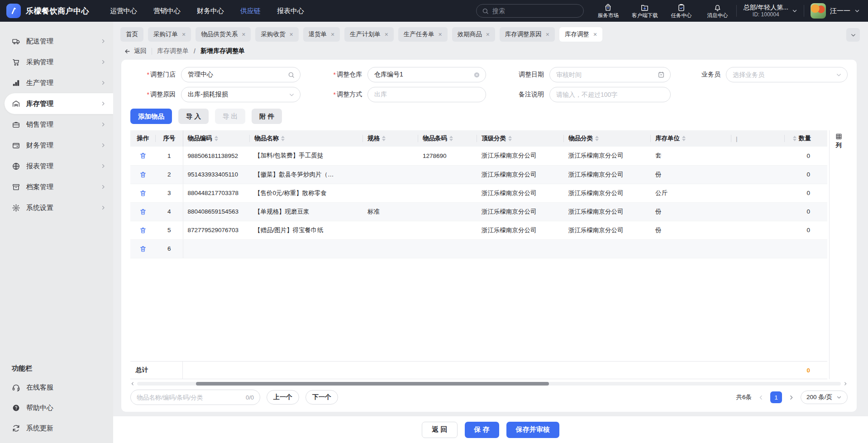 The image size is (868, 443). What do you see at coordinates (57, 387) in the screenshot?
I see `online-support-button: 在线客服` at bounding box center [57, 387].